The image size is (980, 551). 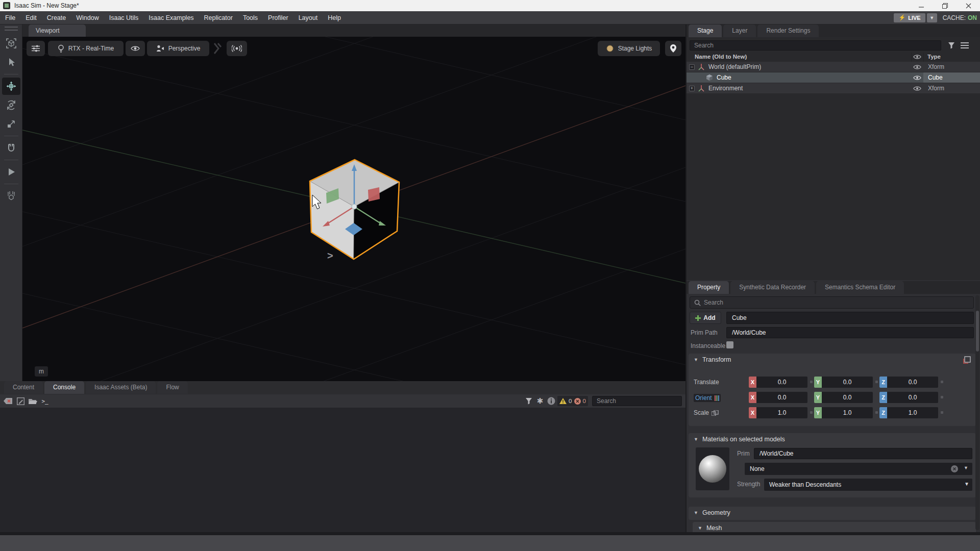 What do you see at coordinates (278, 18) in the screenshot?
I see `menu-profiler: Profiler` at bounding box center [278, 18].